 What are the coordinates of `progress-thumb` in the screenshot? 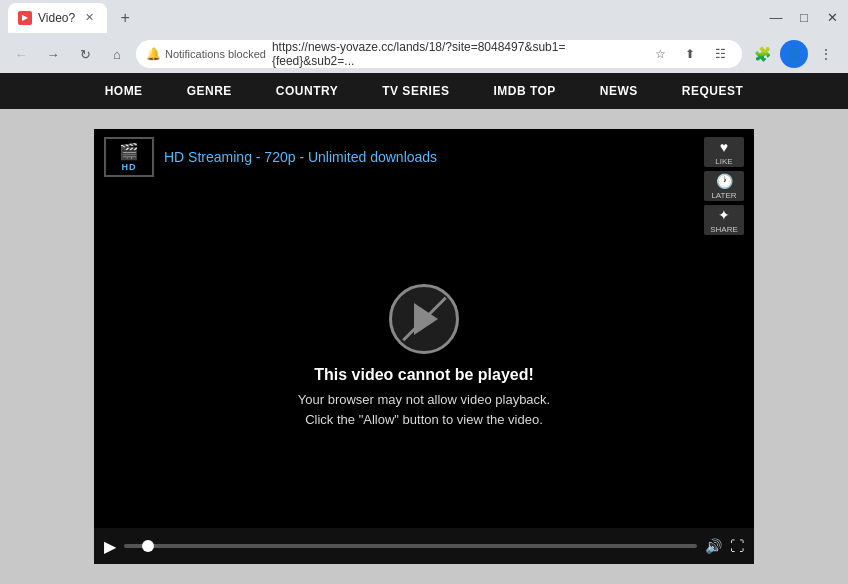 It's located at (148, 546).